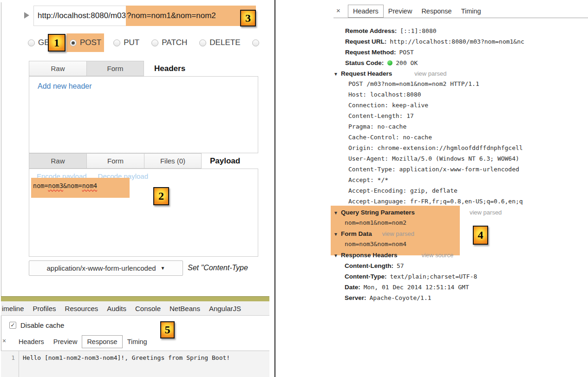 The image size is (588, 377). Describe the element at coordinates (83, 342) in the screenshot. I see `request-detail-subtabs: Headers Preview Response Timing` at that location.